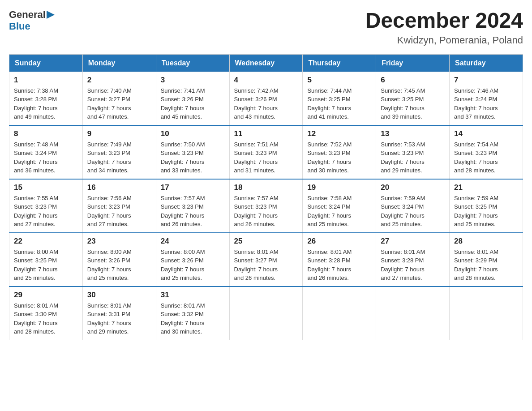 Image resolution: width=532 pixels, height=411 pixels. What do you see at coordinates (46, 265) in the screenshot?
I see `day-info: Sunrise: 8:00 AM Sunset: 3:25 PM Dayligh…` at bounding box center [46, 265].